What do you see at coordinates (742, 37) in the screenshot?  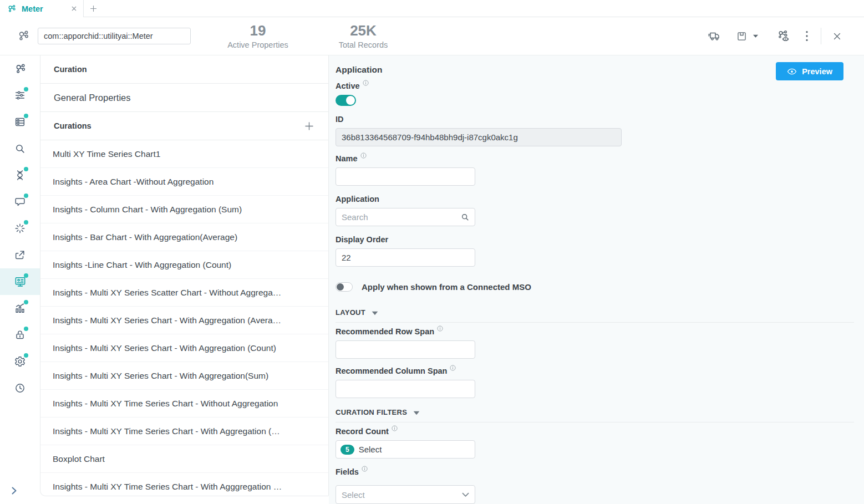 I see `save-icon` at bounding box center [742, 37].